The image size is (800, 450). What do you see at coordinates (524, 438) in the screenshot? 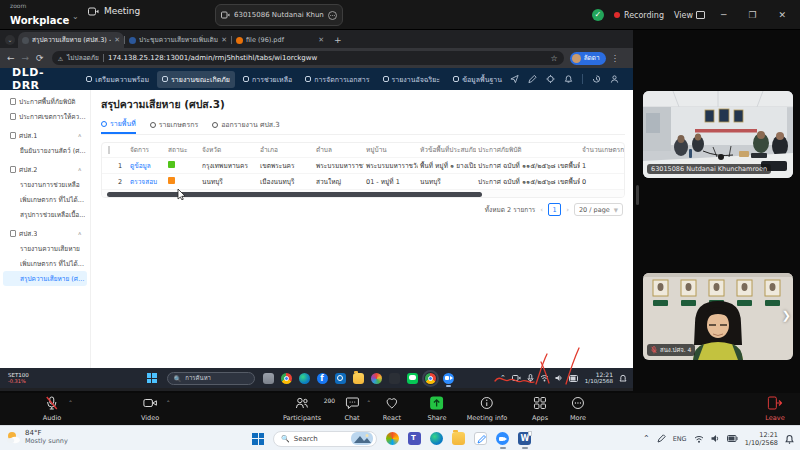
I see `word-icon: W` at bounding box center [524, 438].